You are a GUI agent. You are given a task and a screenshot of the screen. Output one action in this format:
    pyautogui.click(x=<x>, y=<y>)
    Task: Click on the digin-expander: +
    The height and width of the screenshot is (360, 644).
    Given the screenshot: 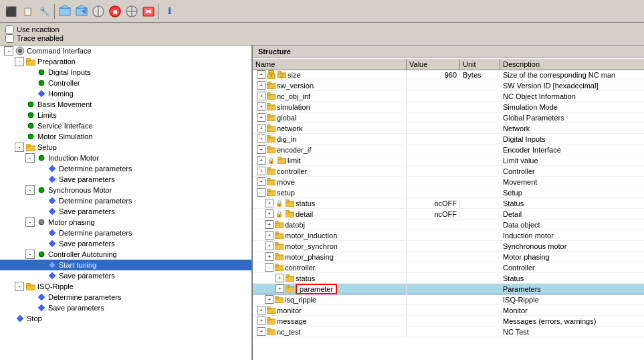 What is the action you would take?
    pyautogui.click(x=261, y=139)
    